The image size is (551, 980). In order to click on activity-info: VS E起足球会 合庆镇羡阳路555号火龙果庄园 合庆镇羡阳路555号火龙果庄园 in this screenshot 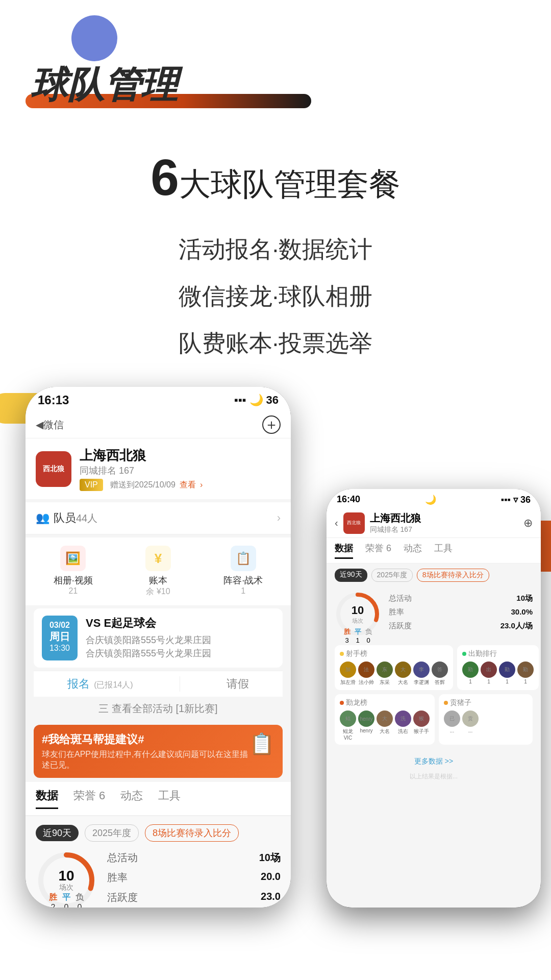, I will do `click(180, 638)`.